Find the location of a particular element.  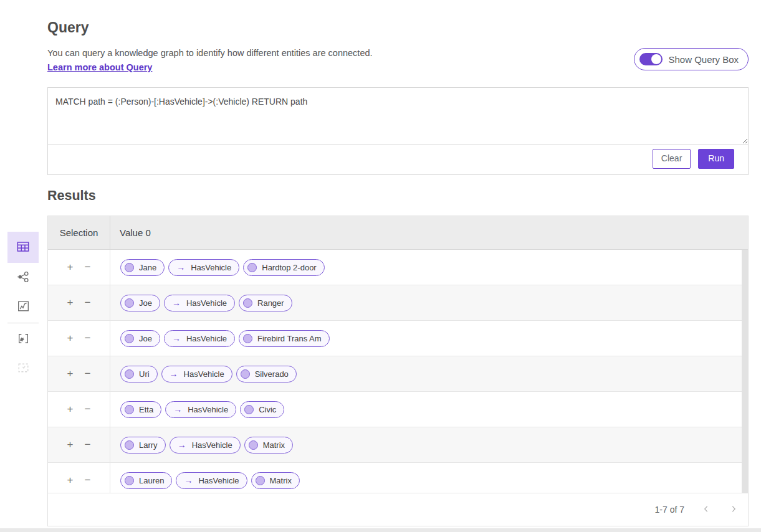

results-title: Results is located at coordinates (72, 196).